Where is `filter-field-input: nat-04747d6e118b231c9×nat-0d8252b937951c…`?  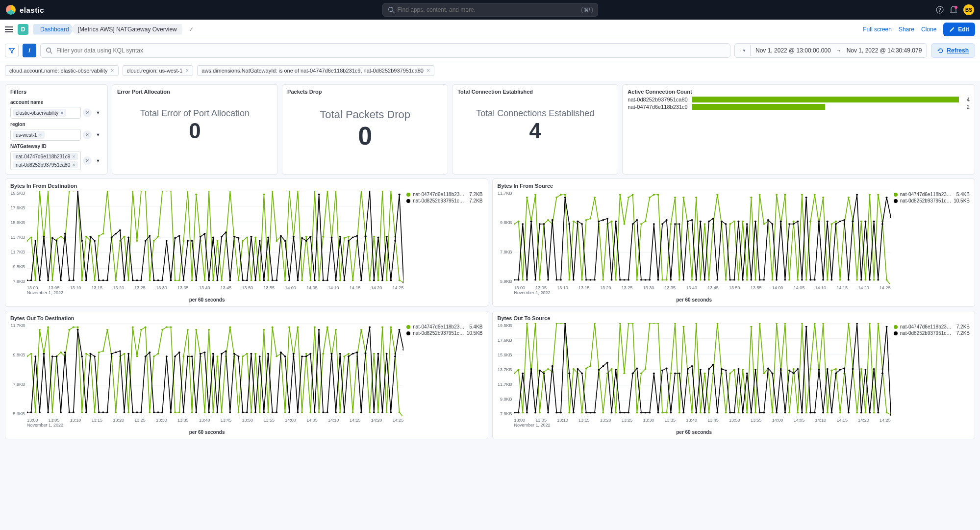 filter-field-input: nat-04747d6e118b231c9×nat-0d8252b937951c… is located at coordinates (46, 161).